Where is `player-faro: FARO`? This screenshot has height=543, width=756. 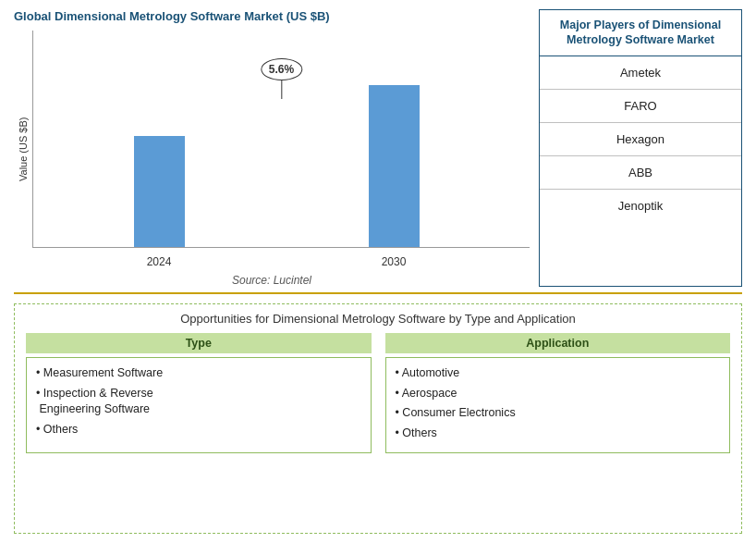
player-faro: FARO is located at coordinates (640, 106).